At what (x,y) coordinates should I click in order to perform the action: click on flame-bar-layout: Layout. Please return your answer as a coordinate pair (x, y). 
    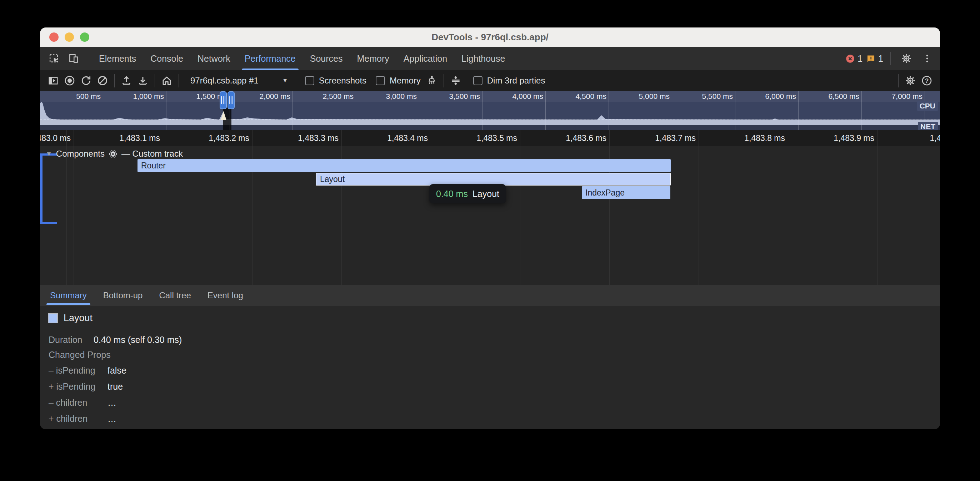
    Looking at the image, I should click on (493, 179).